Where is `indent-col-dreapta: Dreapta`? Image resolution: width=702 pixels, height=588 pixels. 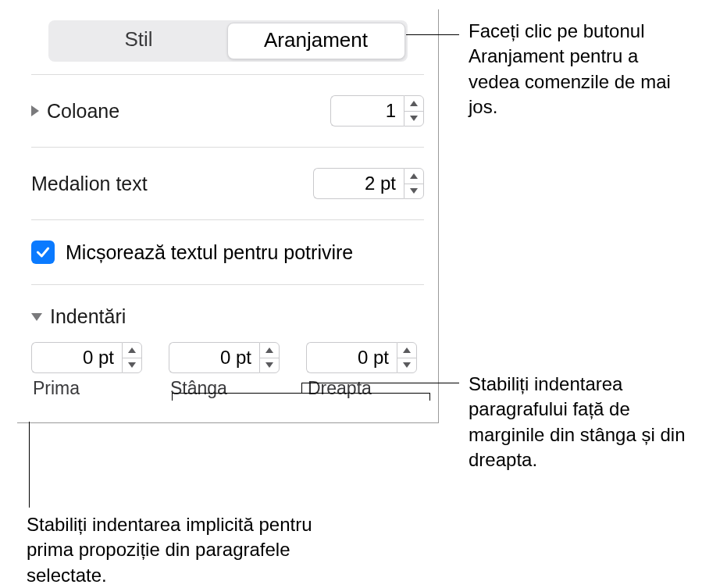
indent-col-dreapta: Dreapta is located at coordinates (362, 370).